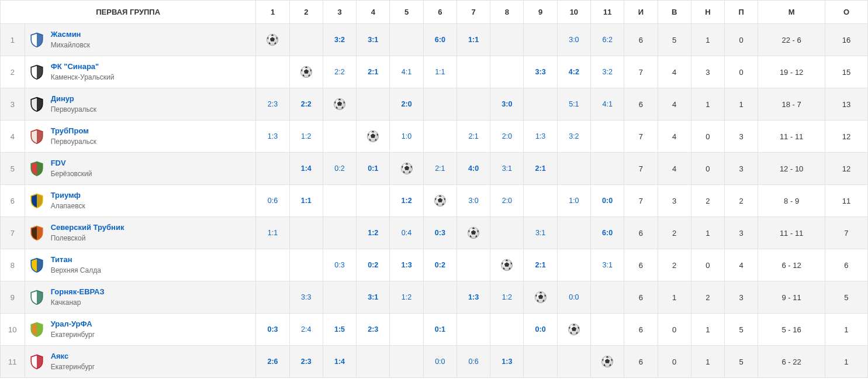  I want to click on team-name-link: ФК "Синара", so click(83, 67).